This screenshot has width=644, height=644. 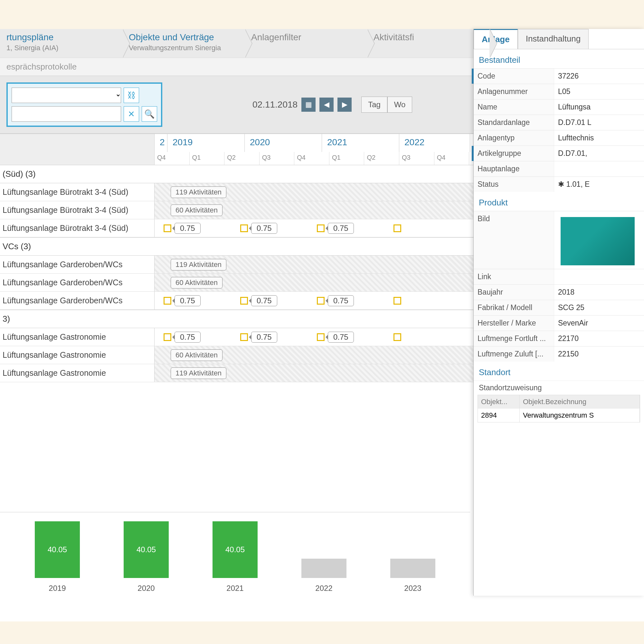 What do you see at coordinates (559, 138) in the screenshot?
I see `kv-anlagentyp: AnlagentypLufttechnis` at bounding box center [559, 138].